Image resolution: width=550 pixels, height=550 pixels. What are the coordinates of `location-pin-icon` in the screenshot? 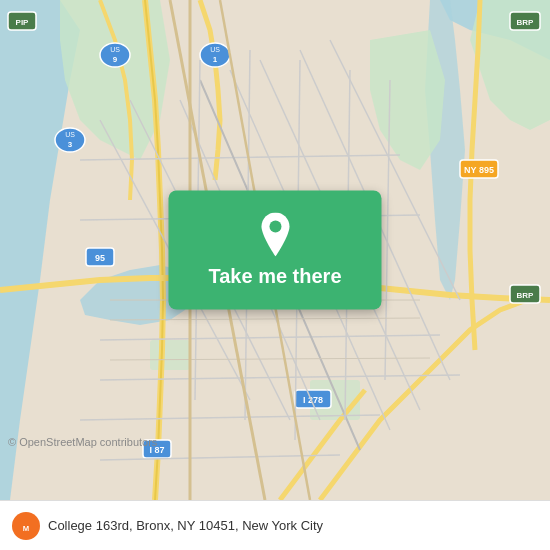 It's located at (275, 235).